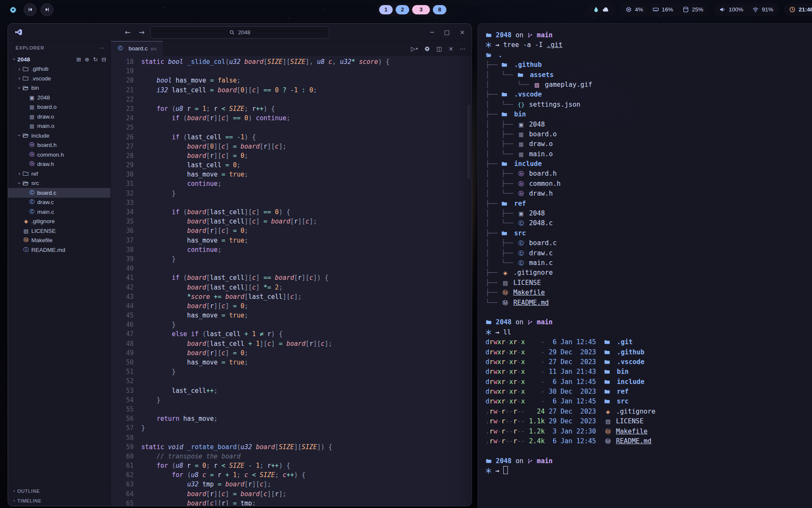 Image resolution: width=812 pixels, height=508 pixels. What do you see at coordinates (122, 372) in the screenshot?
I see `line-number: 51` at bounding box center [122, 372].